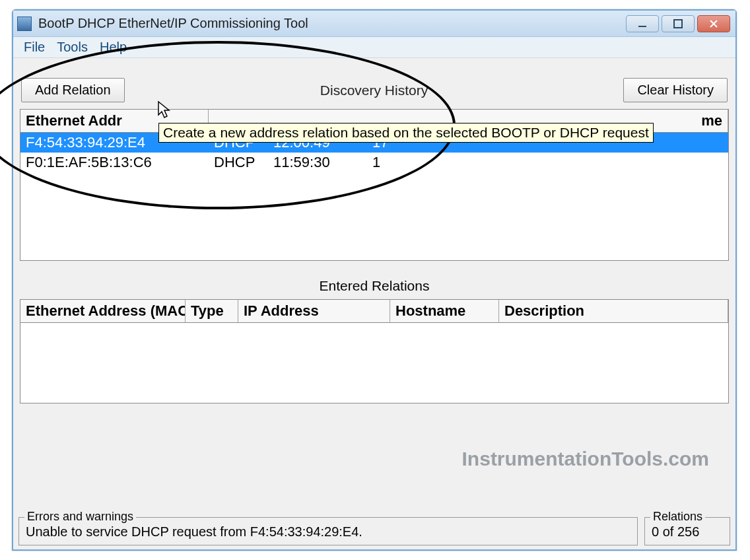 Image resolution: width=750 pixels, height=560 pixels. What do you see at coordinates (212, 311) in the screenshot?
I see `col-type: Type` at bounding box center [212, 311].